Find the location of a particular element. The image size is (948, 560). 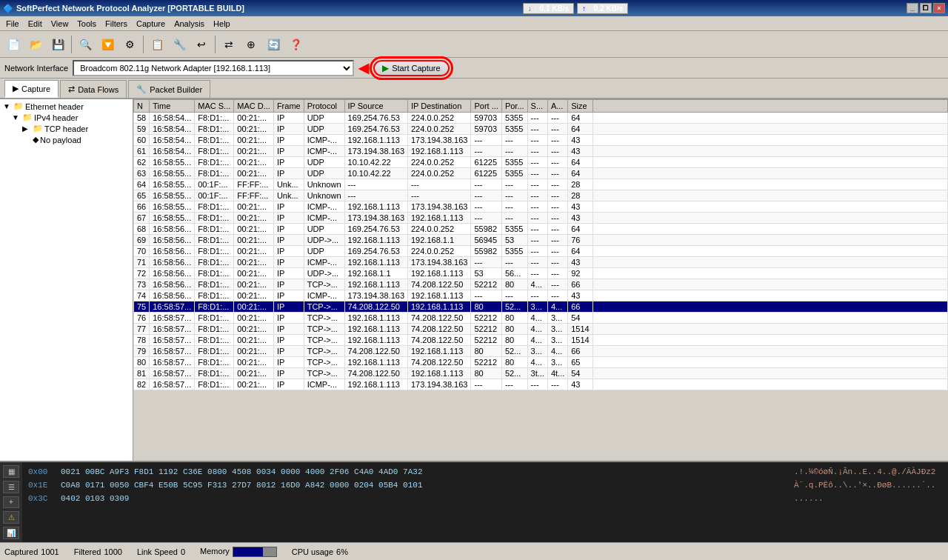

wrench-button: 🔧 is located at coordinates (179, 44).